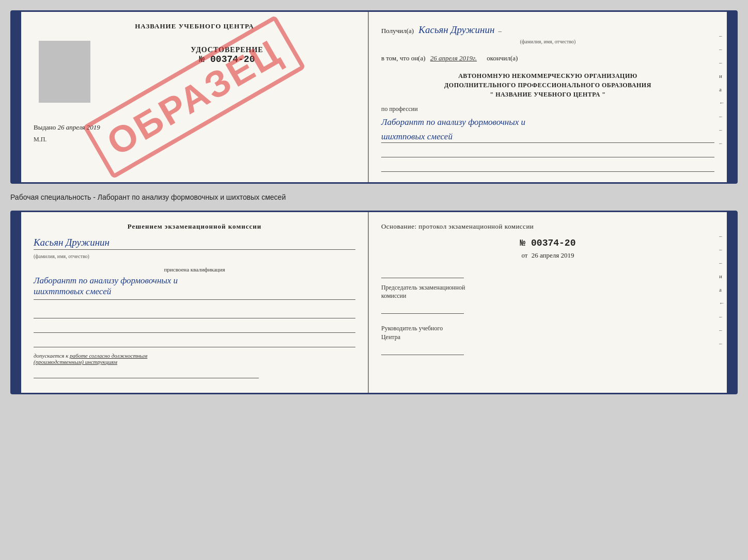 Image resolution: width=748 pixels, height=560 pixels. Describe the element at coordinates (548, 243) in the screenshot. I see `protocol-number: № 00374-20` at that location.